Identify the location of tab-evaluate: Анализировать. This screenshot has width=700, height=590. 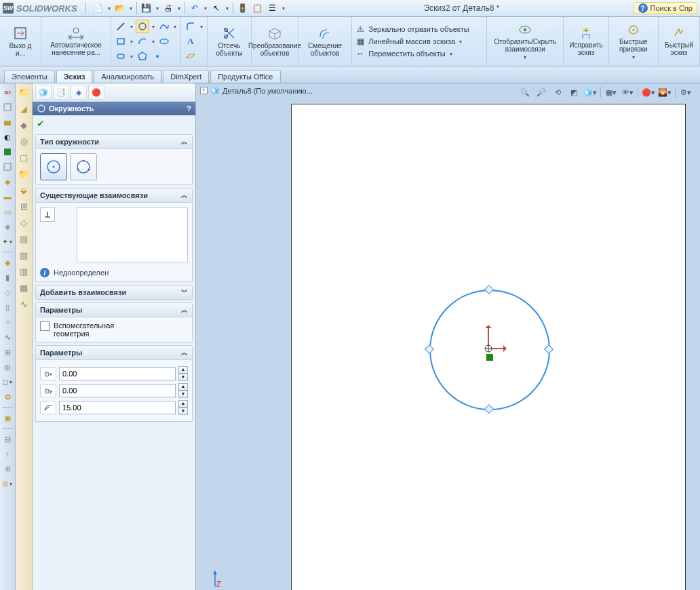
(128, 76).